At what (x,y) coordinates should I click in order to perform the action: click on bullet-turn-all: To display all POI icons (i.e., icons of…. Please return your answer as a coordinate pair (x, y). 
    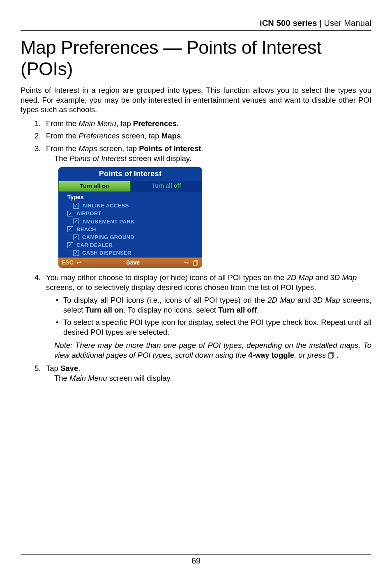
    Looking at the image, I should click on (217, 305).